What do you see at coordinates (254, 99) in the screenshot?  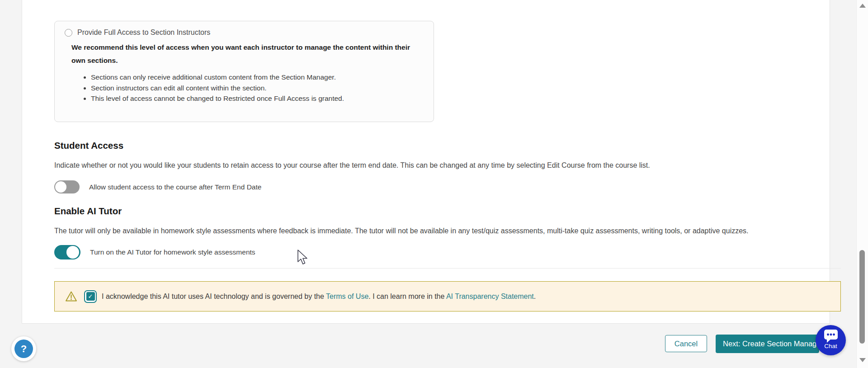 I see `full-access-bullet: This level of access cannot be changed t…` at bounding box center [254, 99].